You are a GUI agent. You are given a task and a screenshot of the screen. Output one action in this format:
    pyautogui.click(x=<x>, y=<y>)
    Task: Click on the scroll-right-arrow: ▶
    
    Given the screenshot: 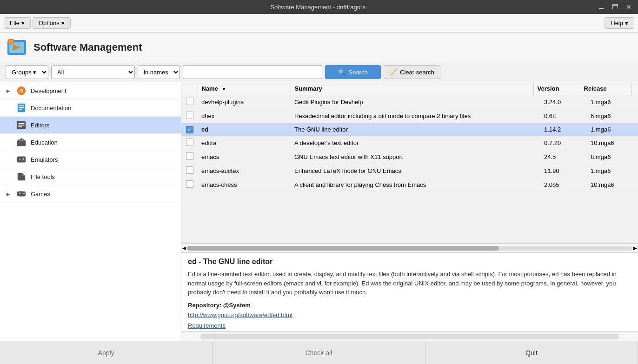 What is the action you would take?
    pyautogui.click(x=635, y=248)
    